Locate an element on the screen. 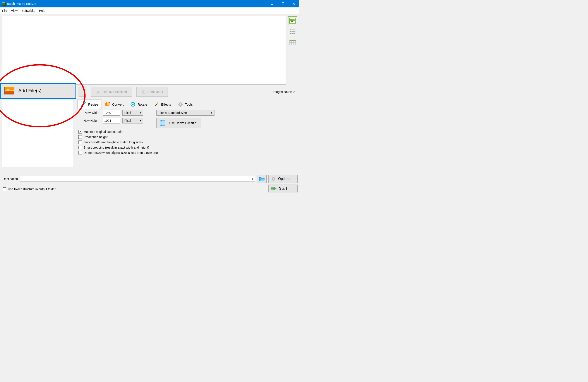  tab-resize: Resize is located at coordinates (89, 104).